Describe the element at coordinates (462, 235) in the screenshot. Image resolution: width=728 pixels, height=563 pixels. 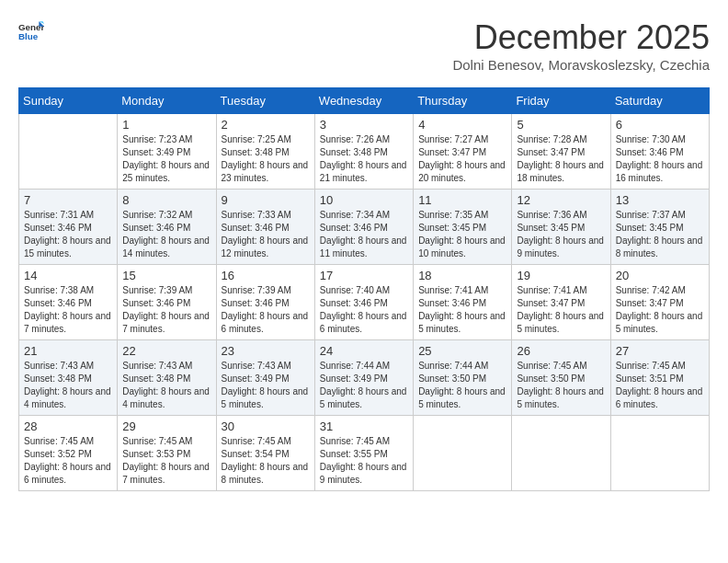
I see `day-info: Sunrise: 7:35 AMSunset: 3:45 PMDaylight:…` at that location.